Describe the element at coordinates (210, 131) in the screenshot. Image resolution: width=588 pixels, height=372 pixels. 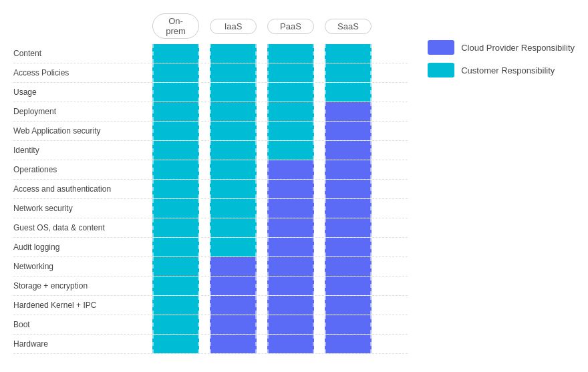
I see `table-row: Web Application security` at that location.